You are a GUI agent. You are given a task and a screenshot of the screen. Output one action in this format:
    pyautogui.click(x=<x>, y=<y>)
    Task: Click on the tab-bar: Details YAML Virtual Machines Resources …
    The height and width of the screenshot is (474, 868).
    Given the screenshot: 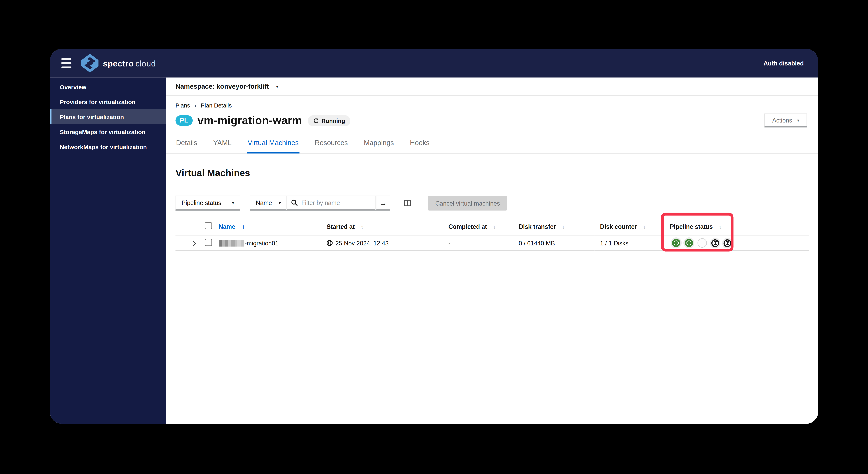 What is the action you would take?
    pyautogui.click(x=492, y=145)
    